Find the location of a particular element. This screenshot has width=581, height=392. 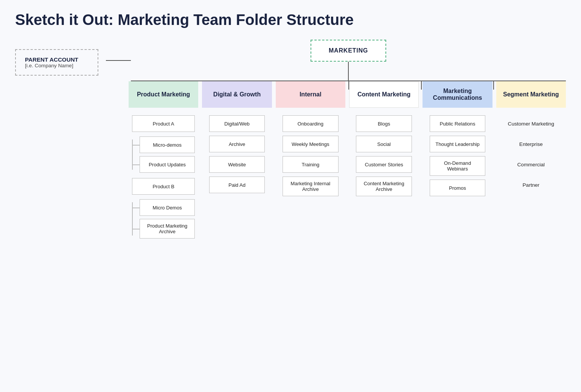

connector-h1 is located at coordinates (118, 60).